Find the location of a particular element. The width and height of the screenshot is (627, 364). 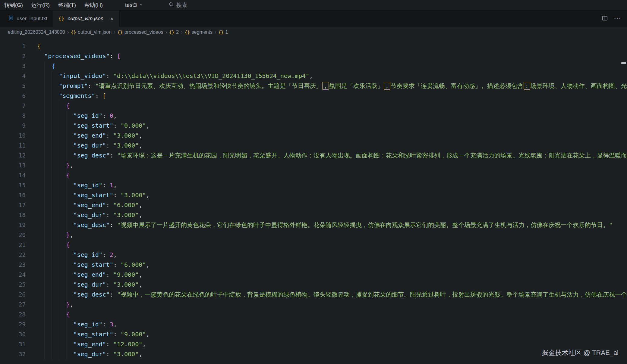

tab-user_input.txt: user_input.txt is located at coordinates (28, 19).